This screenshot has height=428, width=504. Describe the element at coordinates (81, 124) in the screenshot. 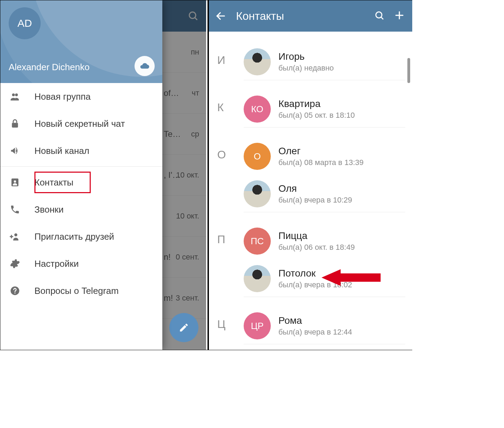

I see `menu-item-lock: Новый секретный чат` at that location.